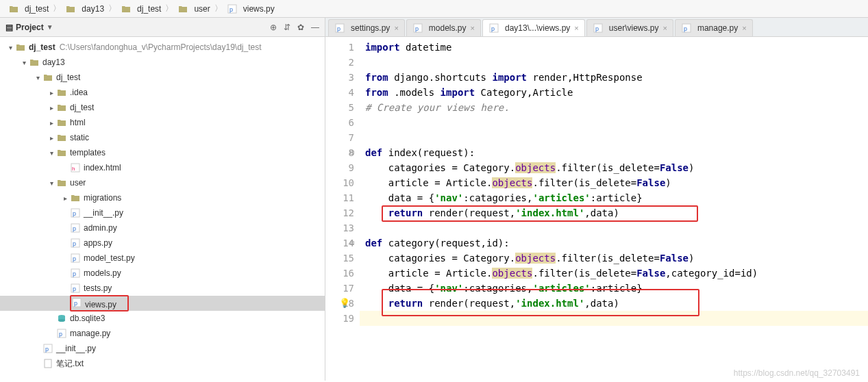 Image resolution: width=868 pixels, height=382 pixels. What do you see at coordinates (251, 9) in the screenshot?
I see `breadcrumb-item: pviews.py` at bounding box center [251, 9].